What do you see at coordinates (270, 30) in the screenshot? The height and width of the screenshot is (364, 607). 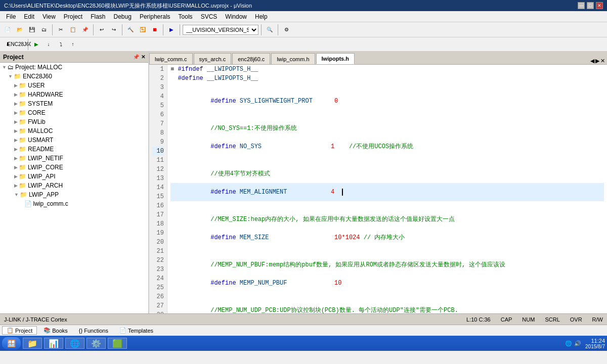 I see `search-button: 🔍` at bounding box center [270, 30].